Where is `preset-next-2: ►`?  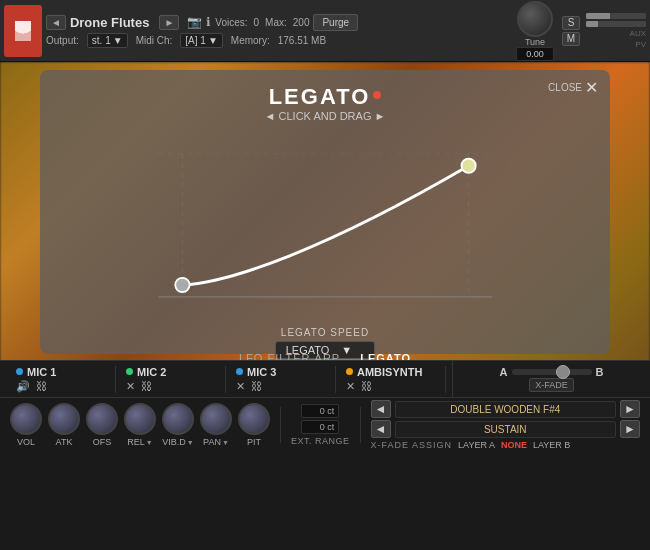 preset-next-2: ► is located at coordinates (630, 429).